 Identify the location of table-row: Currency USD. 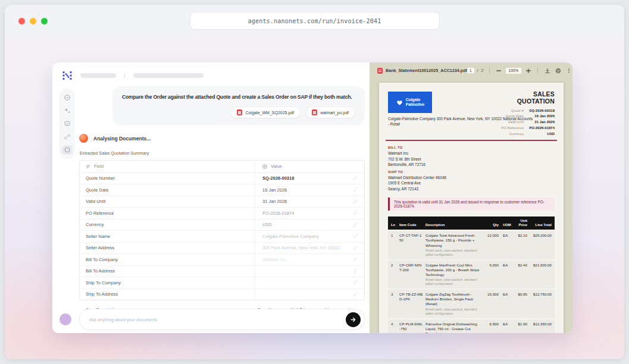
(222, 225).